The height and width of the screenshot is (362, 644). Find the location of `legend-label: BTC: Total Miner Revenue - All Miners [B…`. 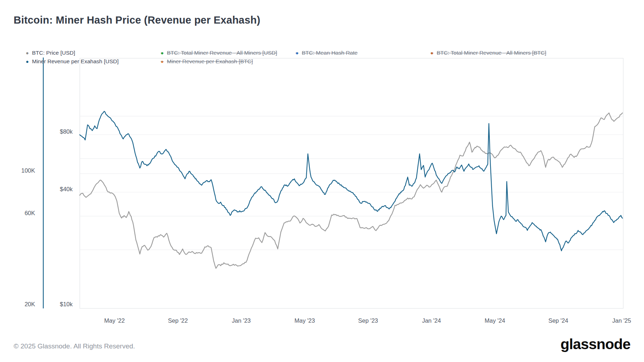

legend-label: BTC: Total Miner Revenue - All Miners [B… is located at coordinates (491, 53).